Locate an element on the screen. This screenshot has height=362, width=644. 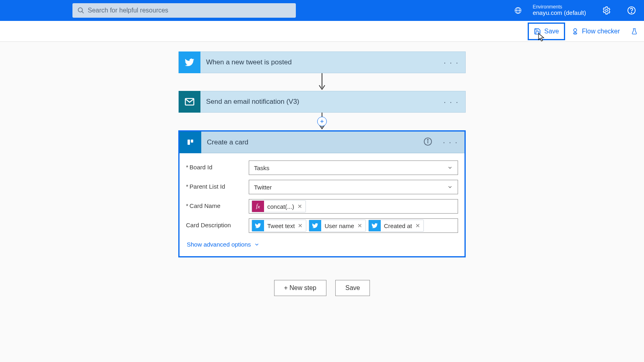
trello-icon is located at coordinates (190, 142).